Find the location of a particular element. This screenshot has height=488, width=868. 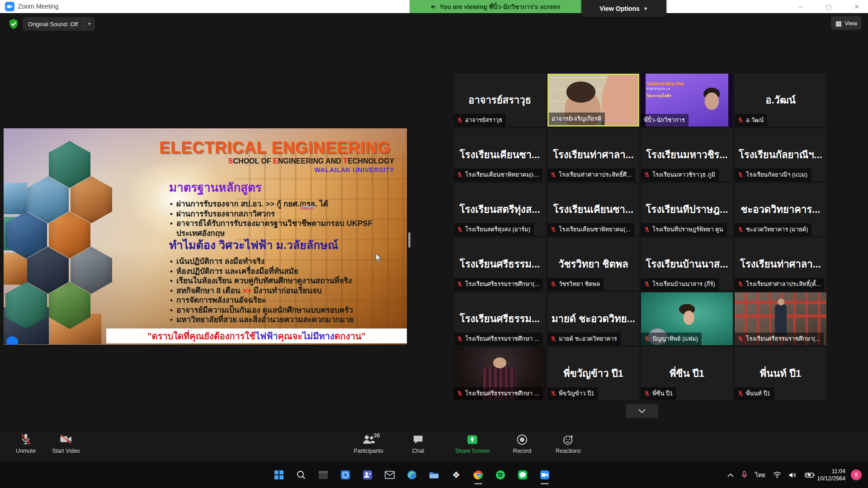

participants-label: Participants is located at coordinates (368, 451).